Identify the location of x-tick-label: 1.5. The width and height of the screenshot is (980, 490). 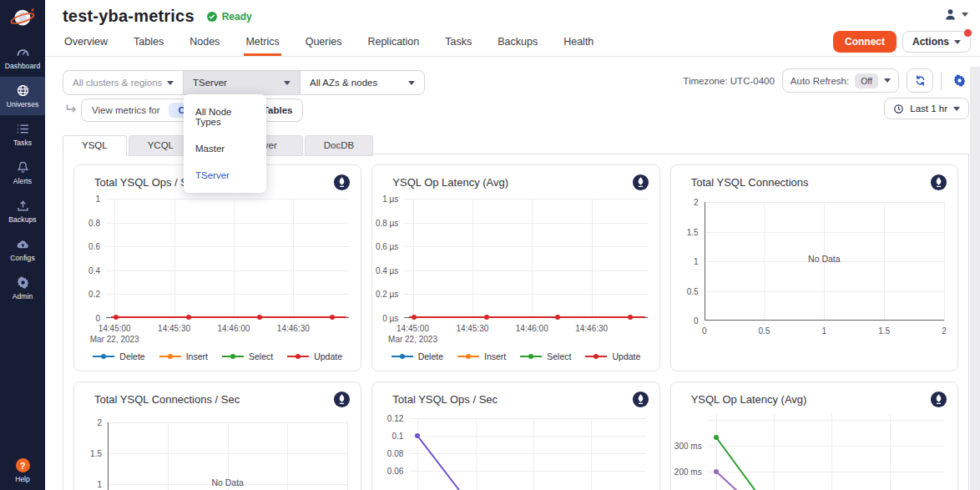
(884, 331).